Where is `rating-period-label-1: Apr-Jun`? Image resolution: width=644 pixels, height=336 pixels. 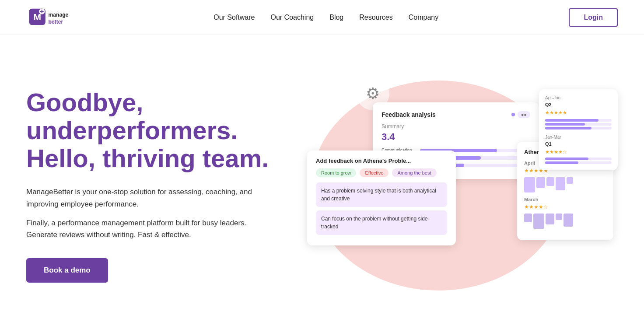 rating-period-label-1: Apr-Jun is located at coordinates (556, 98).